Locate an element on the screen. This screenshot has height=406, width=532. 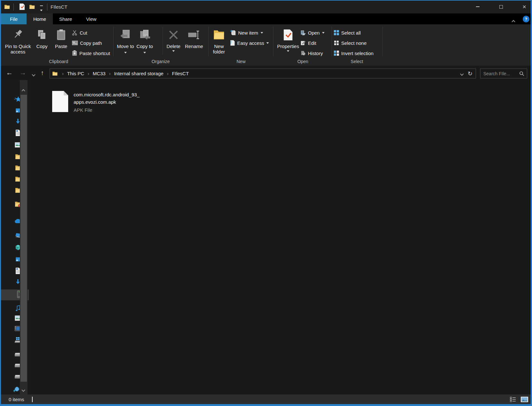
new-folder-button: New folder is located at coordinates (219, 42).